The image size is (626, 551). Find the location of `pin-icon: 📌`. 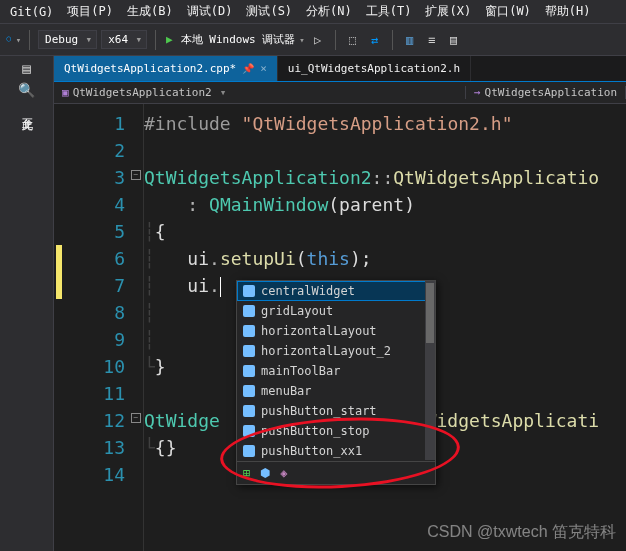

pin-icon: 📌 is located at coordinates (248, 68).